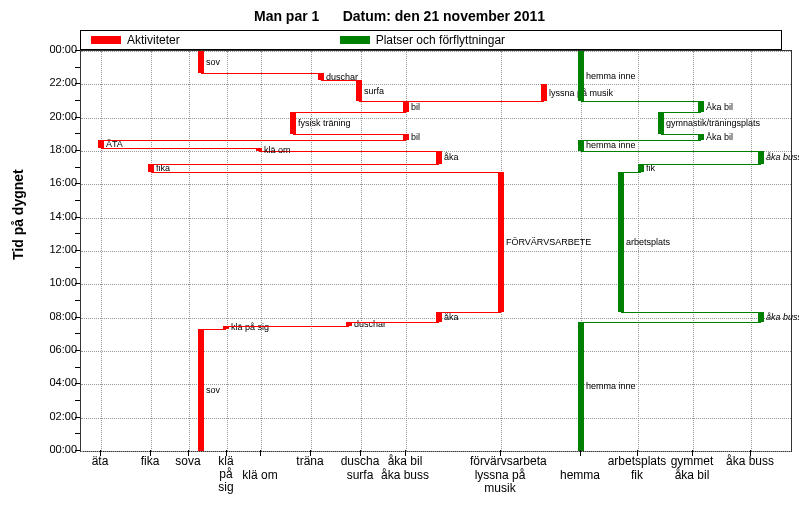  Describe the element at coordinates (52, 216) in the screenshot. I see `y-tick-label: 14:00` at that location.